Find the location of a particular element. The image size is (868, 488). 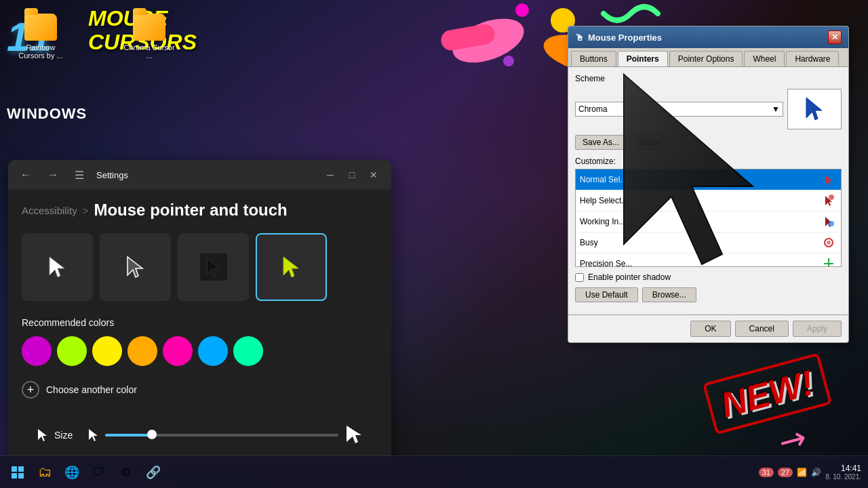

scheme-value: Chroma is located at coordinates (593, 109).